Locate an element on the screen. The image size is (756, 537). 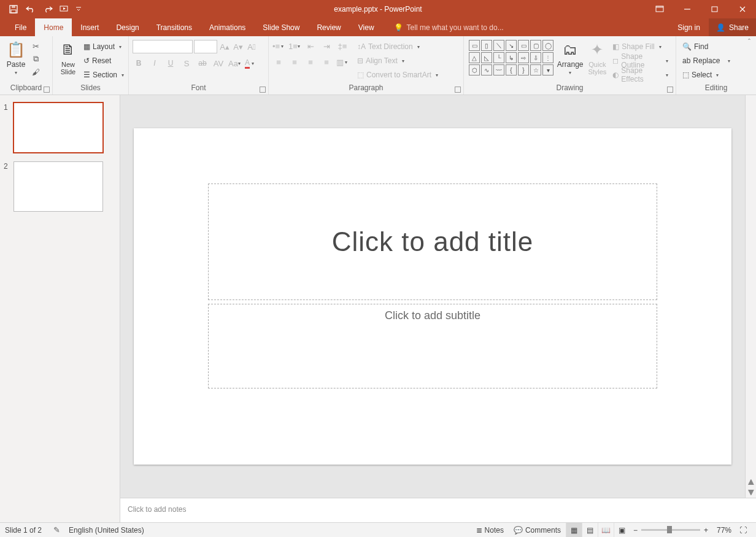
text-shadow-icon: S is located at coordinates (187, 63).